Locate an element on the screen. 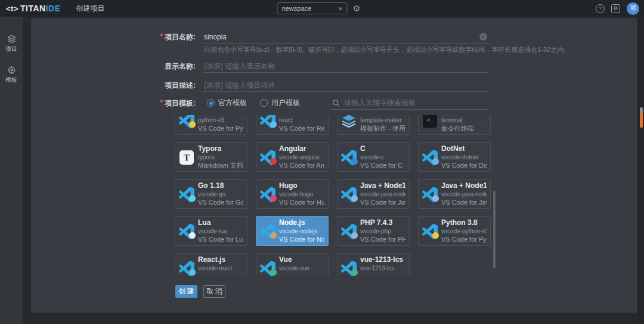 The image size is (644, 324). template-search-input is located at coordinates (416, 103).